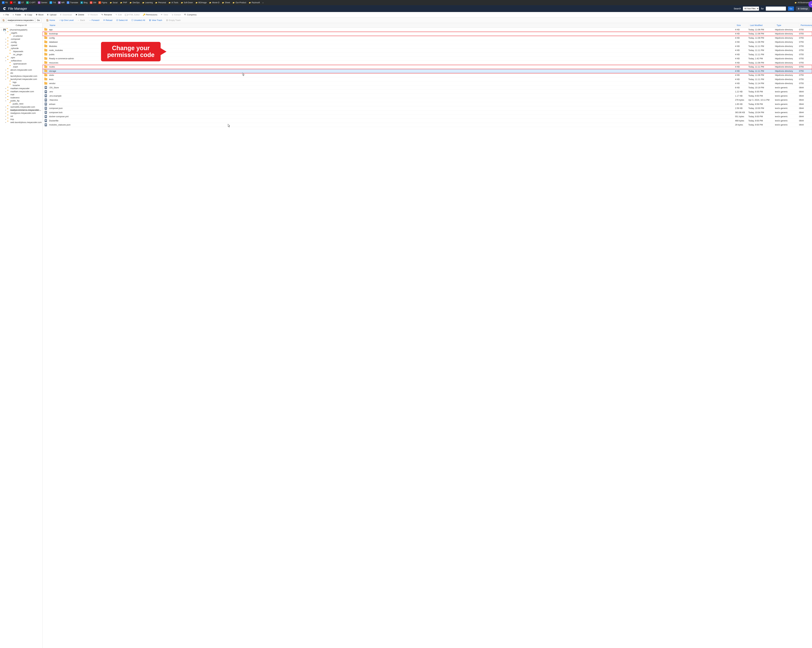 The image size is (812, 648). Describe the element at coordinates (21, 116) in the screenshot. I see `tree-item: +ssl` at that location.